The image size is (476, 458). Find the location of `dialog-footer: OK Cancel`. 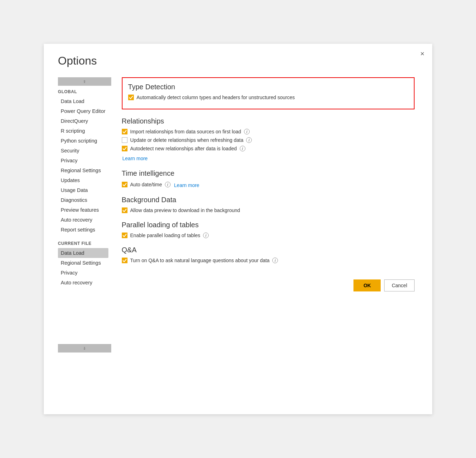

dialog-footer: OK Cancel is located at coordinates (268, 283).